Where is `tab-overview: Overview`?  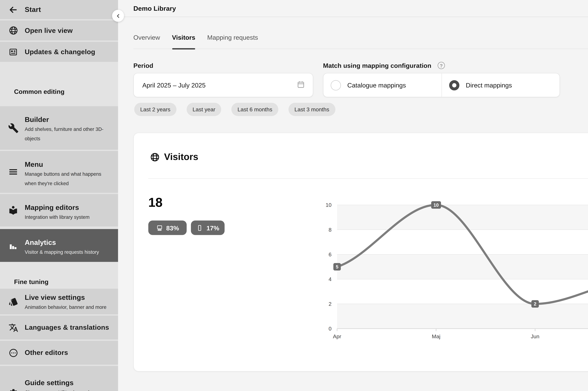 tab-overview: Overview is located at coordinates (147, 39).